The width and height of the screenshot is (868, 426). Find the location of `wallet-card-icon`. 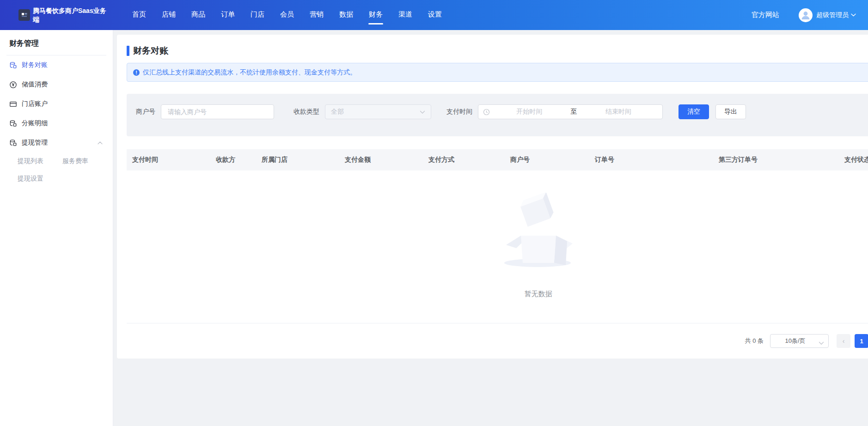

wallet-card-icon is located at coordinates (13, 104).